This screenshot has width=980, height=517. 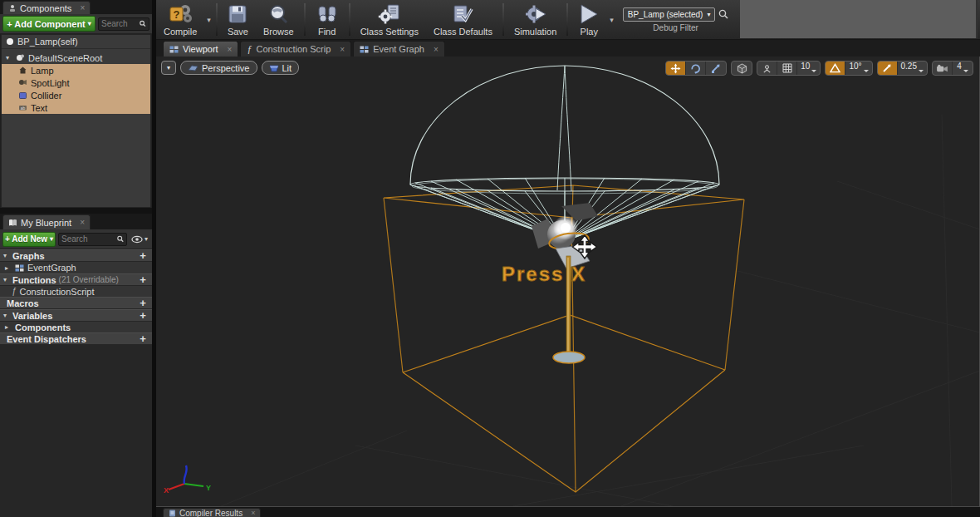 What do you see at coordinates (169, 68) in the screenshot?
I see `viewport-options-button: ▾` at bounding box center [169, 68].